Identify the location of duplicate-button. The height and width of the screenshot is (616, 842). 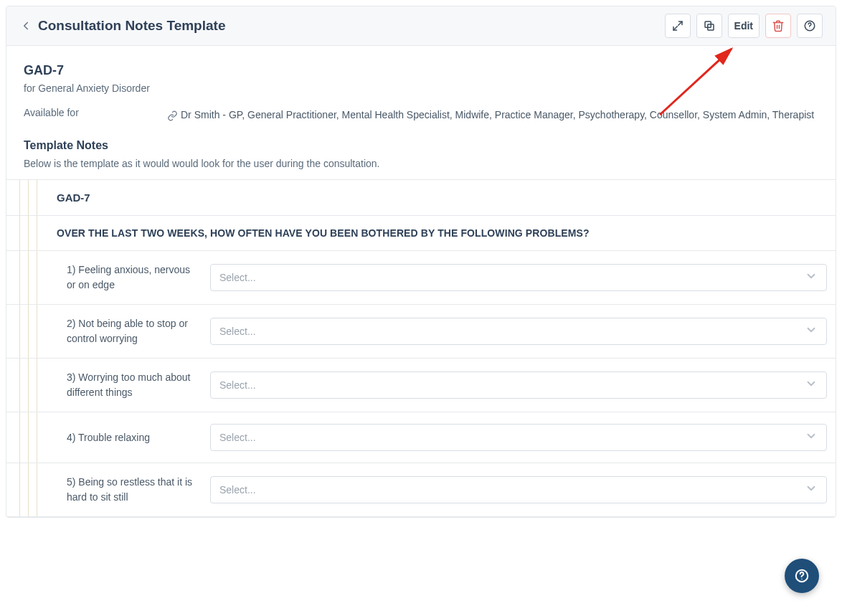
(709, 26).